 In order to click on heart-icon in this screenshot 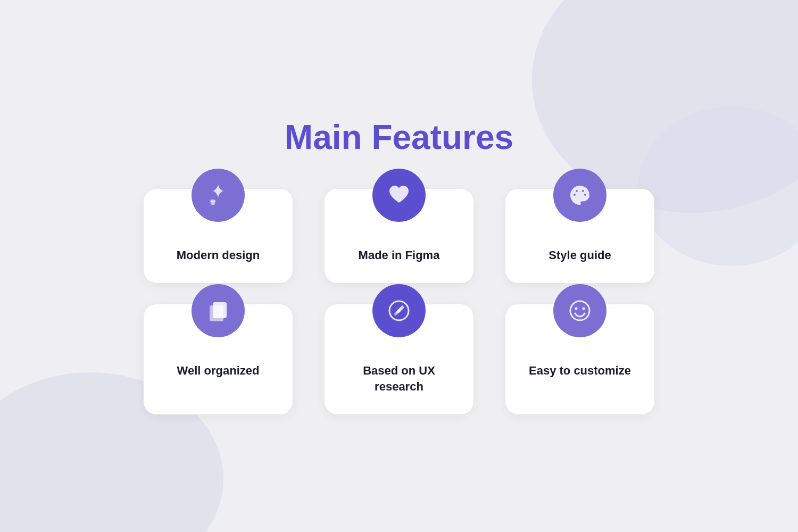, I will do `click(399, 195)`.